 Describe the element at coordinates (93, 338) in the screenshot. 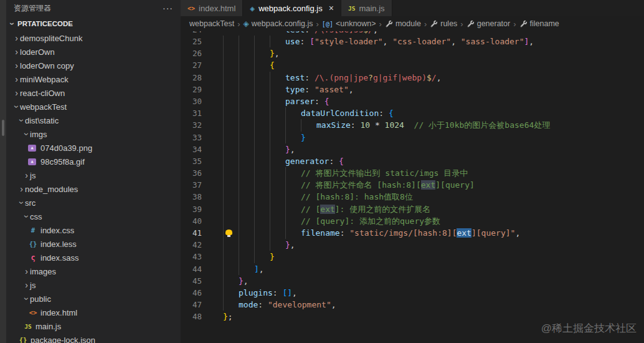

I see `tree-item-package-lock-json: {}package-lock.json` at that location.